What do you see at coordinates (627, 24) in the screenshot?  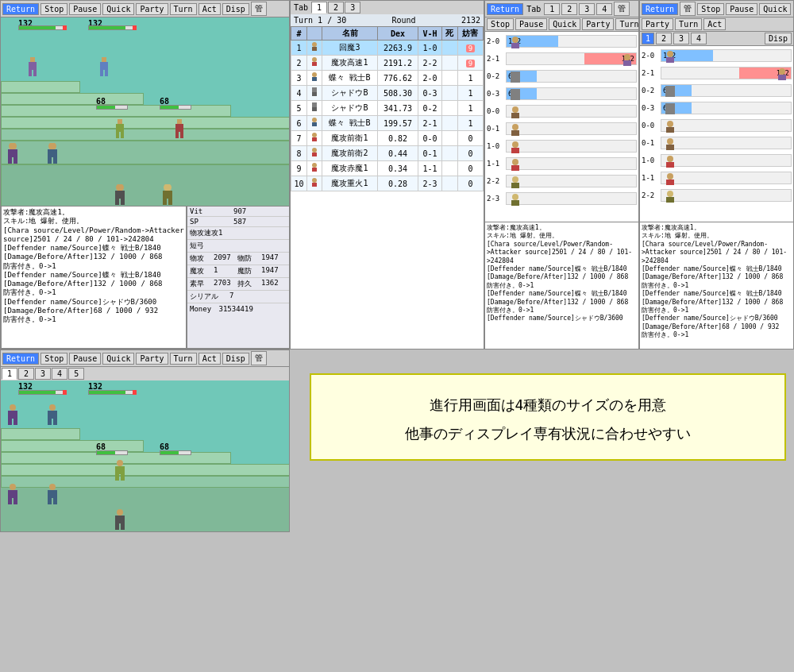 I see `p3-turn-btn: Turn` at bounding box center [627, 24].